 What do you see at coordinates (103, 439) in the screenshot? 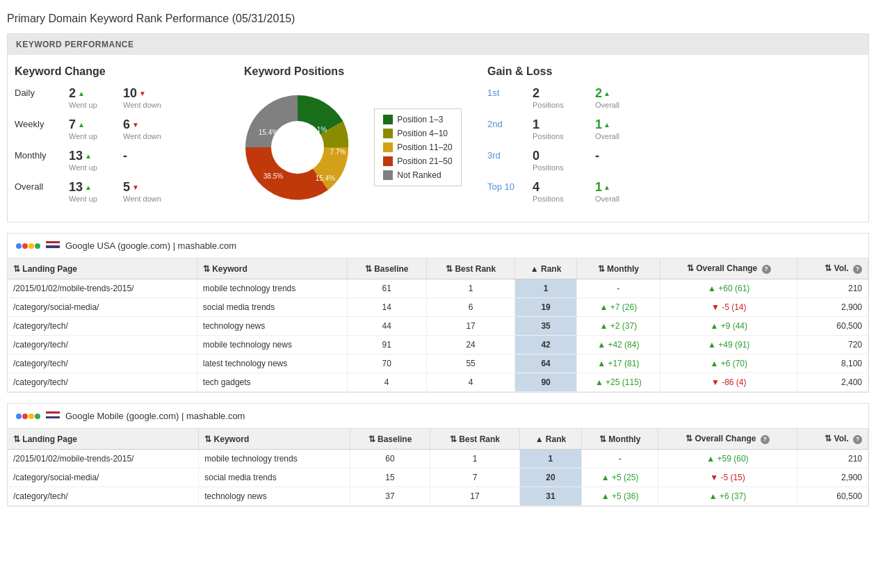
I see `th-landing-page-mobile: ⇅ Landing Page` at bounding box center [103, 439].